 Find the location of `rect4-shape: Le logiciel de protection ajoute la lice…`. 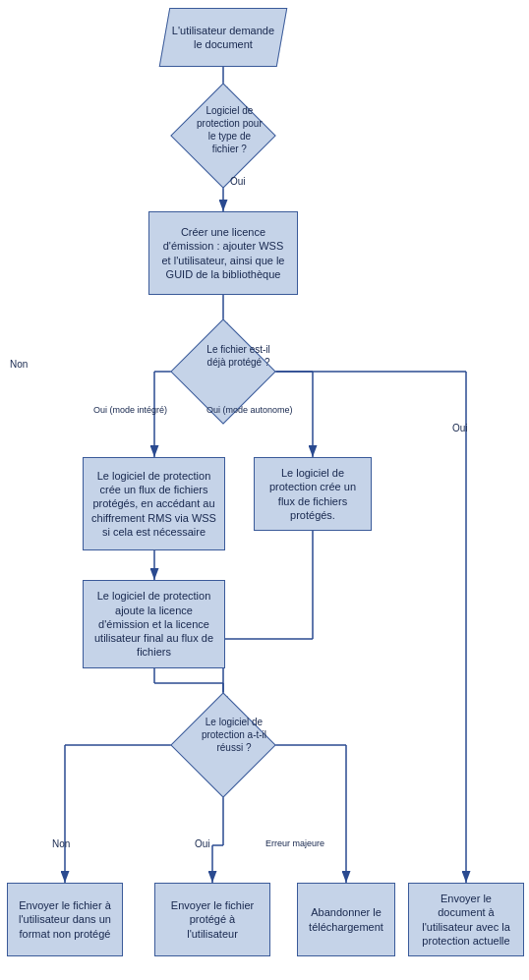

rect4-shape: Le logiciel de protection ajoute la lice… is located at coordinates (153, 624).